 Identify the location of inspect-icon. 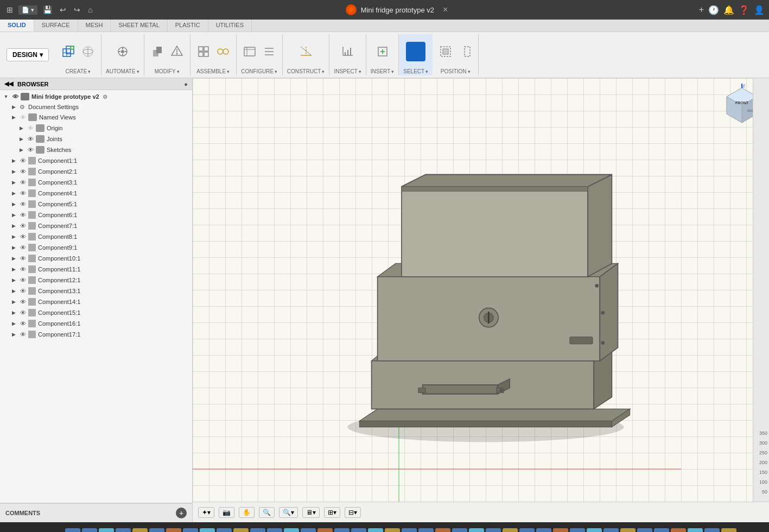
(348, 52).